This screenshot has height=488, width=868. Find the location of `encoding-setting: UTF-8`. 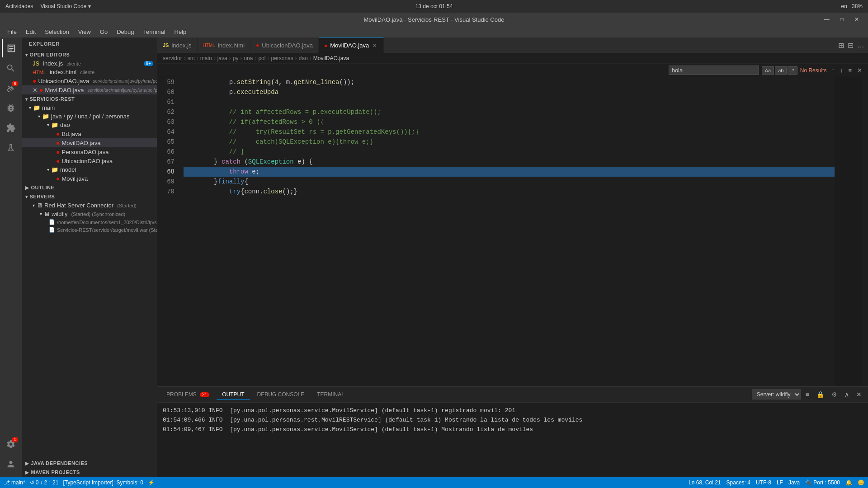

encoding-setting: UTF-8 is located at coordinates (764, 483).